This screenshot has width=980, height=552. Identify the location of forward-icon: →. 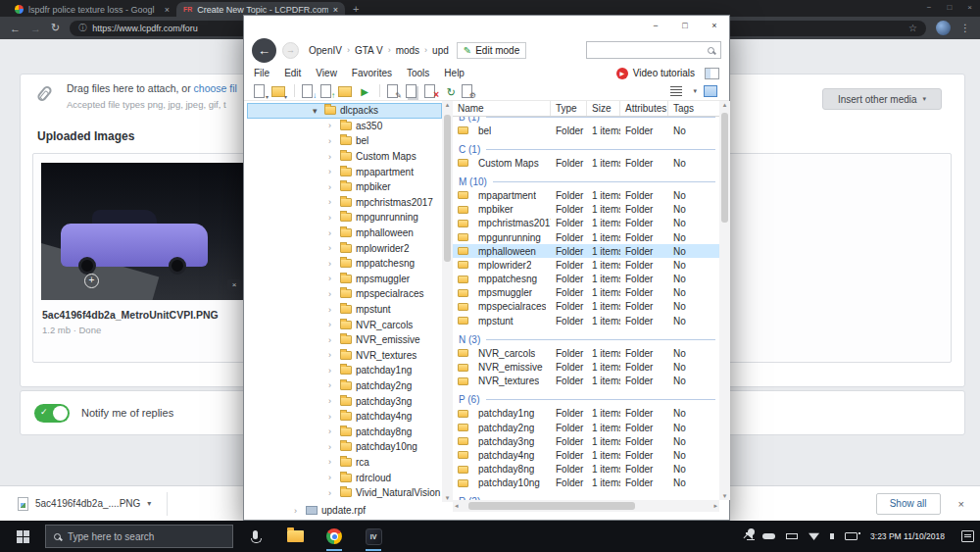
(35, 28).